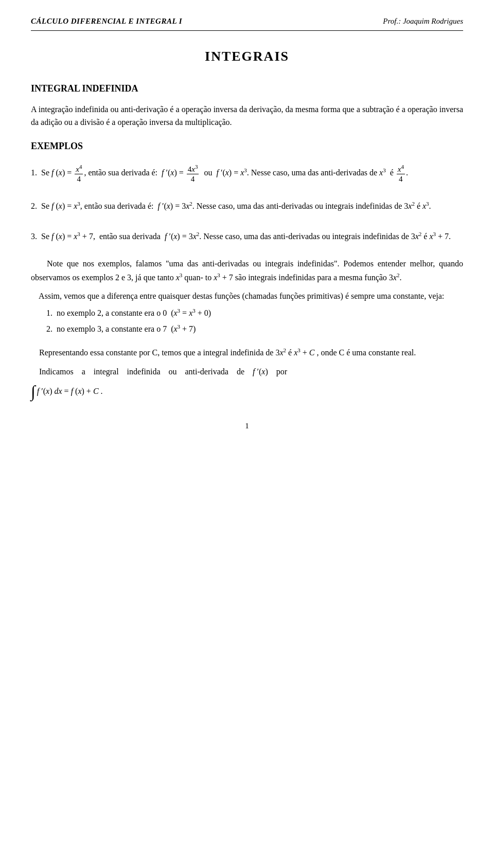 This screenshot has height=868, width=494. What do you see at coordinates (247, 174) in the screenshot?
I see `example-1: 1. Se f (x) = x44, então sua derivada é:…` at bounding box center [247, 174].